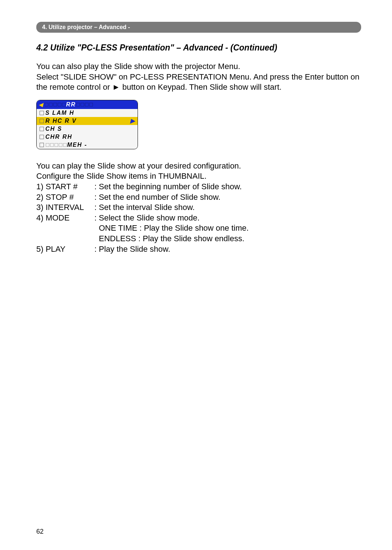 The image size is (392, 550). What do you see at coordinates (65, 187) in the screenshot?
I see `config-key: 1) START #` at bounding box center [65, 187].